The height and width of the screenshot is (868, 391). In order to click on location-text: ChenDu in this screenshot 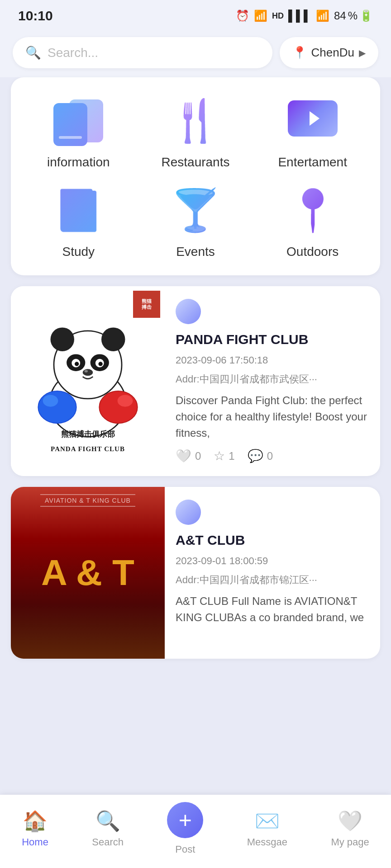, I will do `click(333, 52)`.